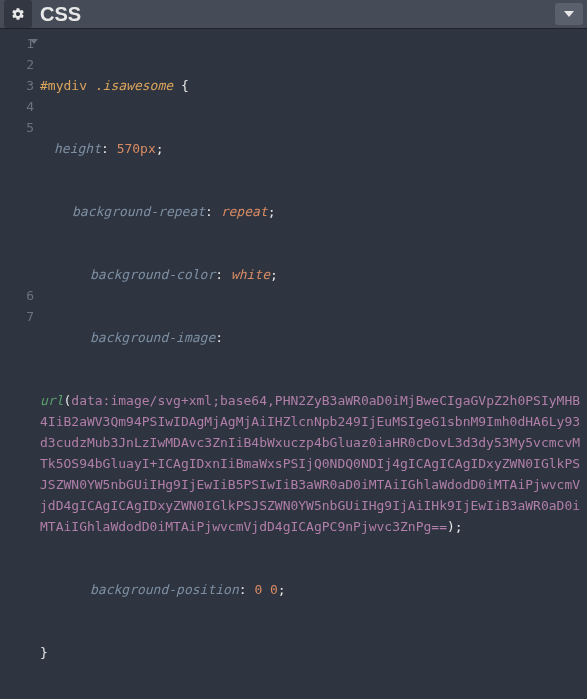  Describe the element at coordinates (17, 128) in the screenshot. I see `line-number: 5` at that location.